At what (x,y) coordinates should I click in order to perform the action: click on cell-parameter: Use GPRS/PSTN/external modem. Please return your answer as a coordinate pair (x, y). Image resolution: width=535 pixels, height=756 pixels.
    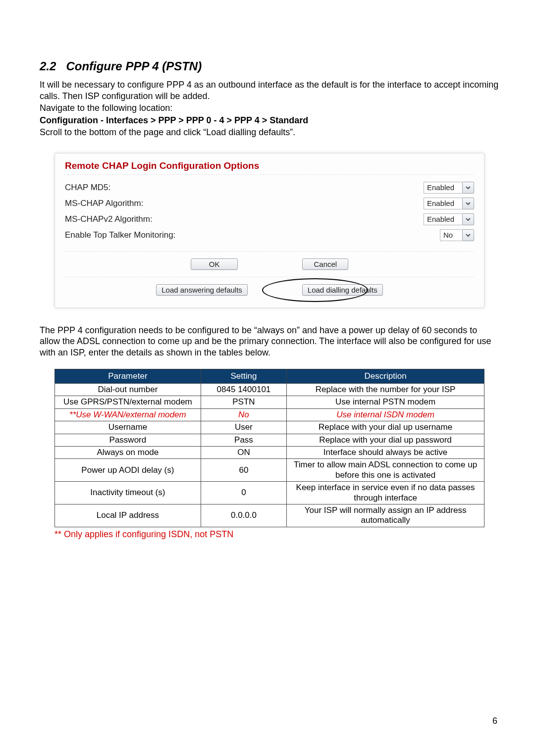
    Looking at the image, I should click on (128, 402).